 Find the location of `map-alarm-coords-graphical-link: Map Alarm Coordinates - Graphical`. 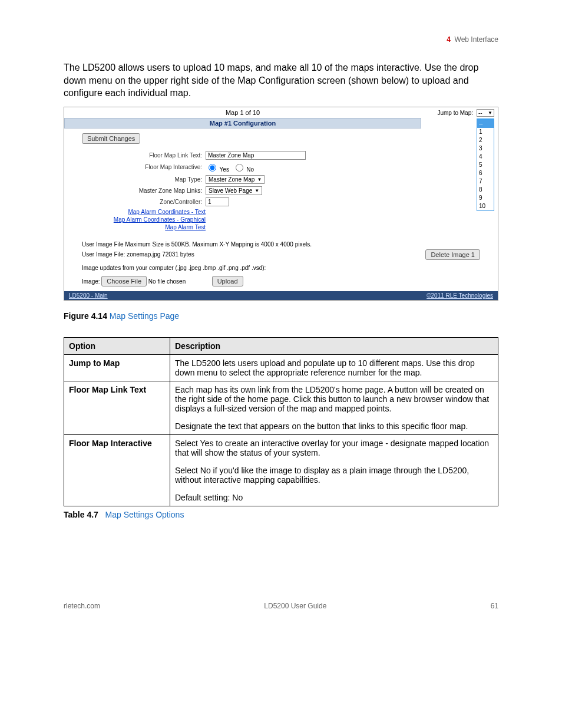

map-alarm-coords-graphical-link: Map Alarm Coordinates - Graphical is located at coordinates (144, 219).